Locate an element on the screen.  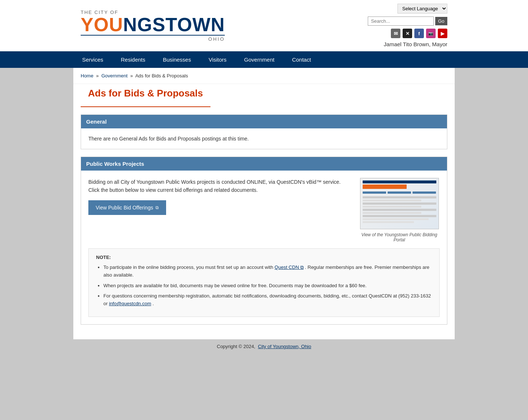
portal-screenshot is located at coordinates (400, 204).